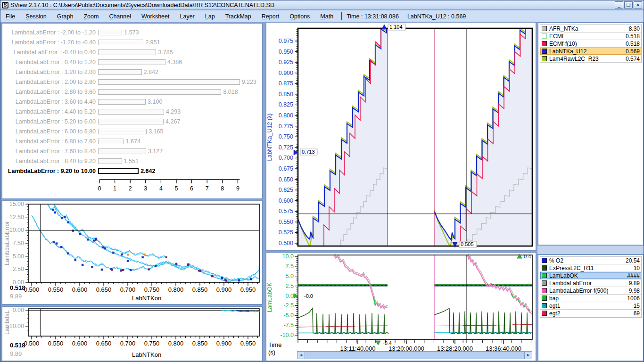  Describe the element at coordinates (591, 313) in the screenshot. I see `channel-row-egt2: egt269` at that location.